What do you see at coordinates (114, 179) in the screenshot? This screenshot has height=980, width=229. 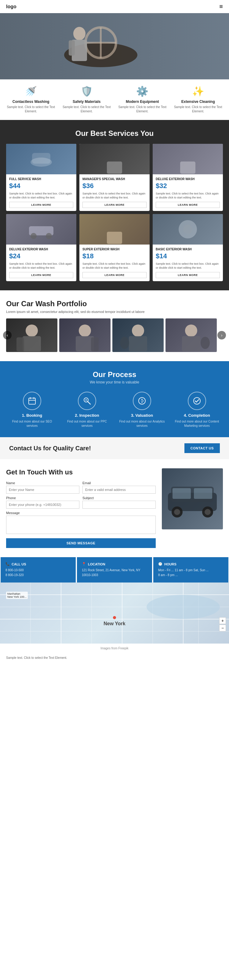 I see `service-name-2: Manager's Special Wash` at bounding box center [114, 179].